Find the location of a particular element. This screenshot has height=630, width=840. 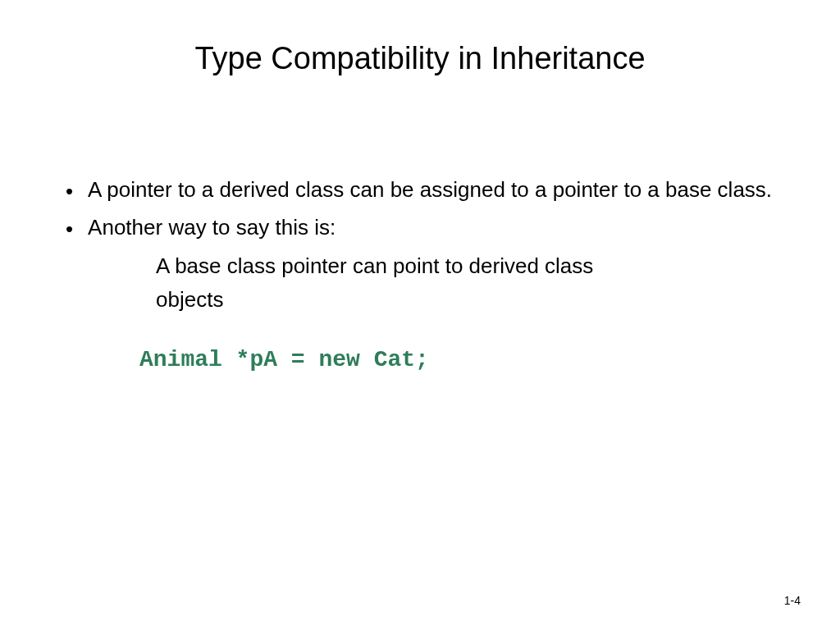

sub-text-line: A base class pointer can point to derive… is located at coordinates (473, 267).